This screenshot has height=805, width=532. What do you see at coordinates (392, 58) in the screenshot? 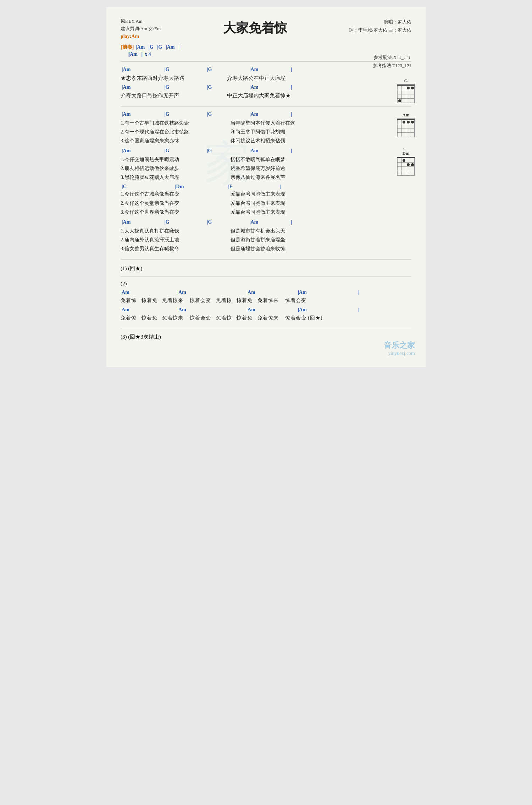
I see `strum-text: 参考刷法:X↑↓_↓↑↓` at bounding box center [392, 58].